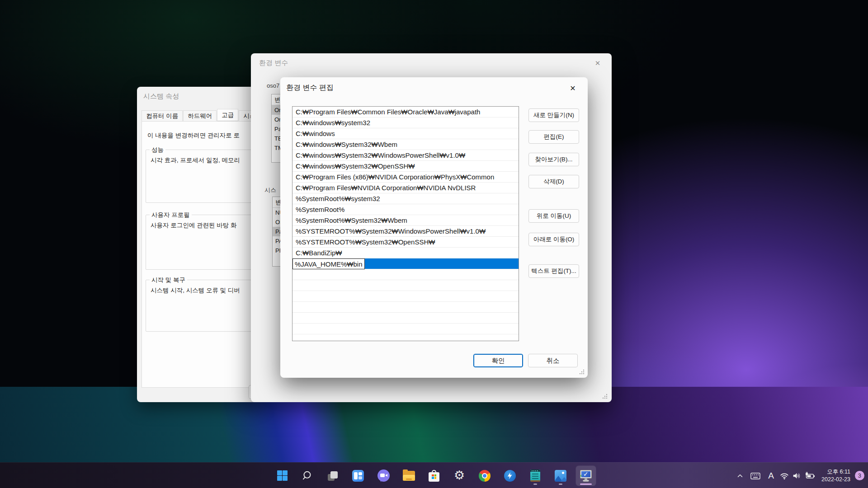 The image size is (868, 488). What do you see at coordinates (200, 116) in the screenshot?
I see `tab-hardware: 하드웨어` at bounding box center [200, 116].